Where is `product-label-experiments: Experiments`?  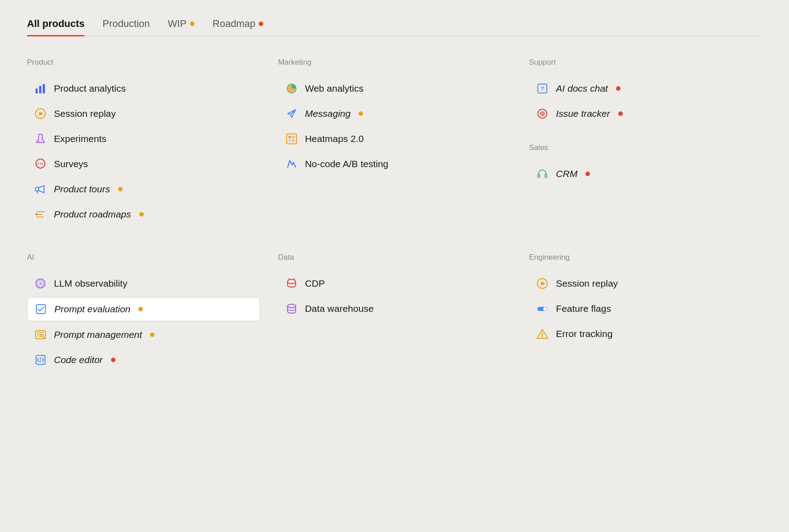
product-label-experiments: Experiments is located at coordinates (80, 139).